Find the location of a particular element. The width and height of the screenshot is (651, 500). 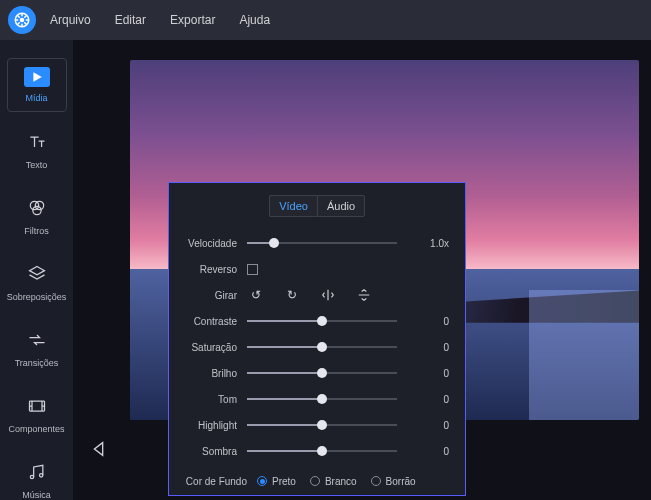

sidebar-item-label: Sobreposições is located at coordinates (37, 297).